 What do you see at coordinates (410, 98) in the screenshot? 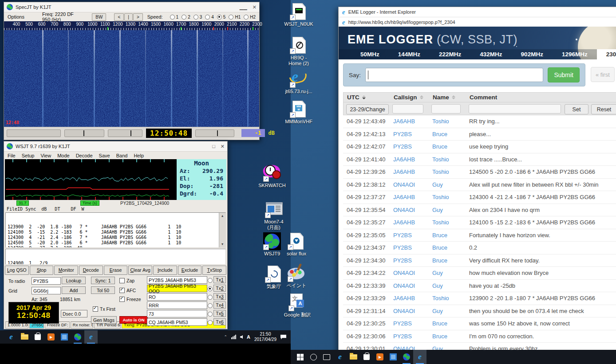
I see `column-callsign: Callsign` at bounding box center [410, 98].